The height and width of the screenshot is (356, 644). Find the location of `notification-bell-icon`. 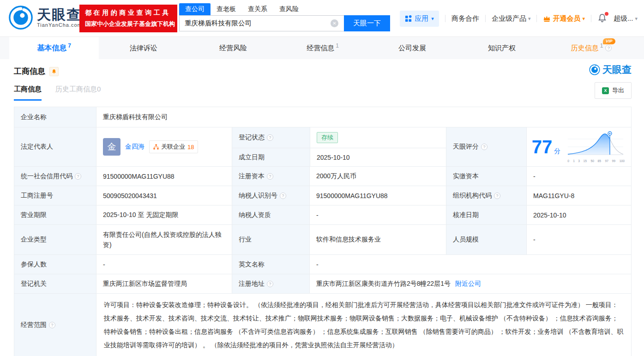

notification-bell-icon is located at coordinates (602, 18).